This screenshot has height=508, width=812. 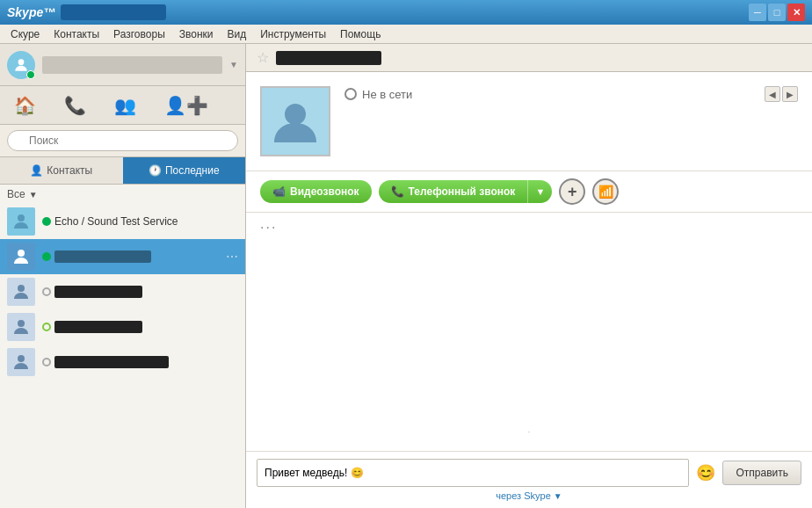 I want to click on group-label: Все, so click(x=16, y=194).